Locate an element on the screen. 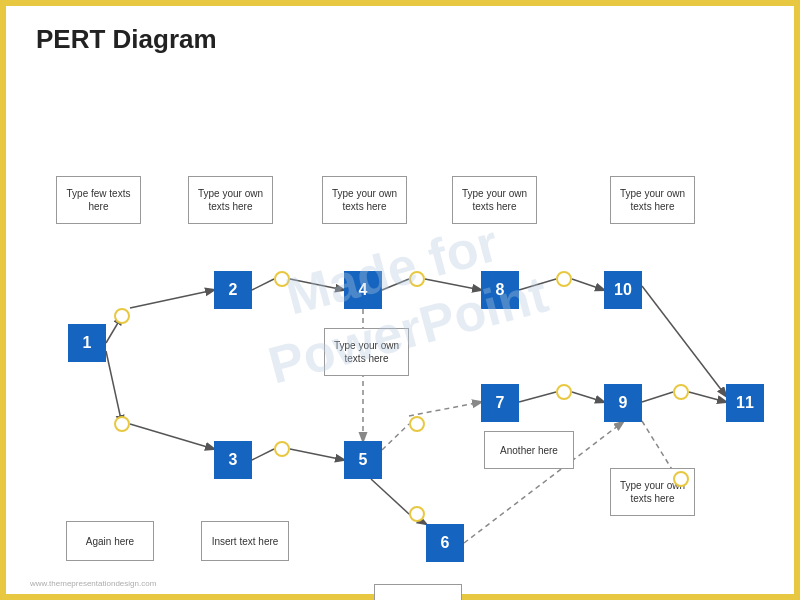 Image resolution: width=800 pixels, height=600 pixels. label-type-own-4: Type your own texts here is located at coordinates (652, 200).